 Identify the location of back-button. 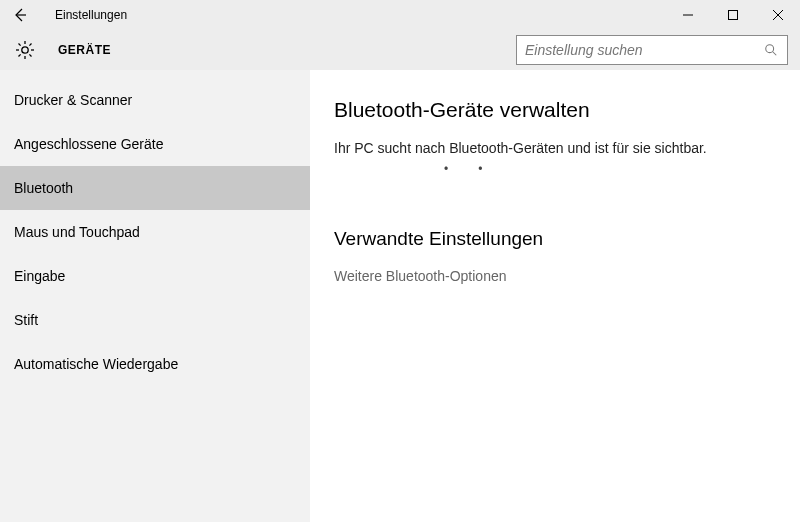
(20, 15).